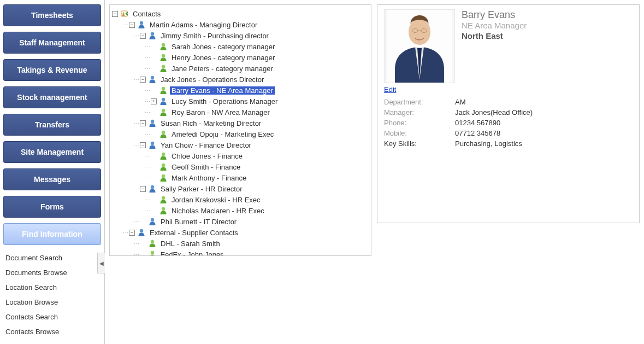 This screenshot has width=644, height=344. I want to click on sidebar-item-documents-browse: Documents Browse, so click(52, 272).